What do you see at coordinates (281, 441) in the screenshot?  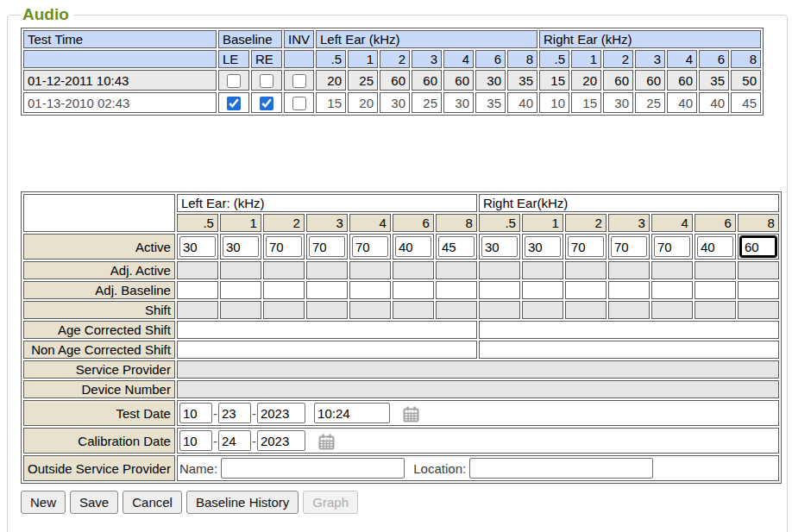 I see `calibration-date-year-input` at bounding box center [281, 441].